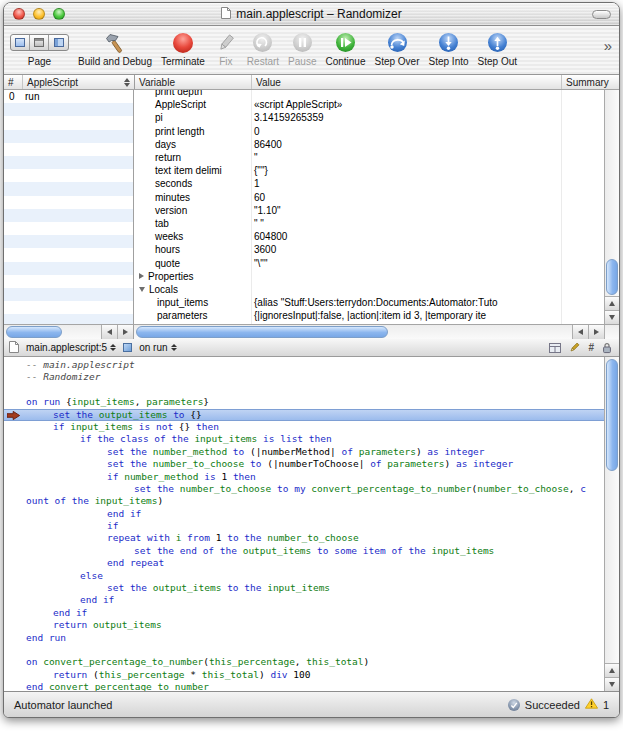  I want to click on toolbar-button-terminate: Terminate, so click(183, 48).